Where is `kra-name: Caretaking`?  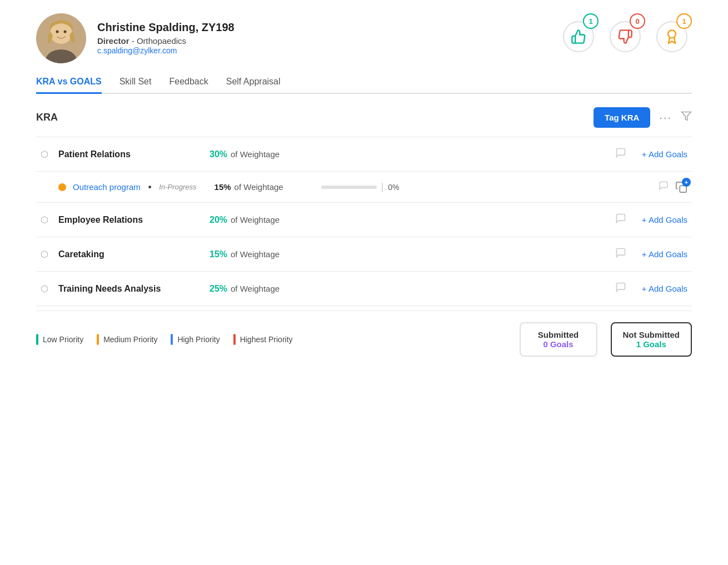 kra-name: Caretaking is located at coordinates (114, 254).